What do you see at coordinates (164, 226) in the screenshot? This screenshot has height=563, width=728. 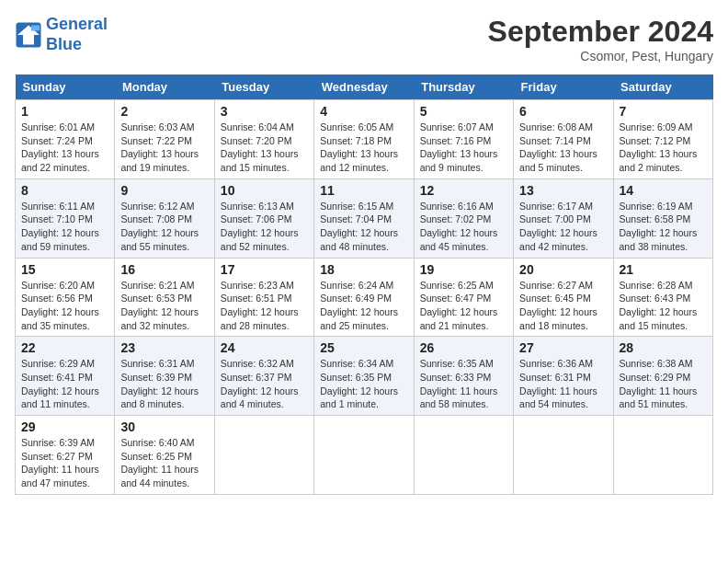 I see `day-info: Sunrise: 6:12 AM Sunset: 7:08 PM Dayligh…` at bounding box center [164, 226].